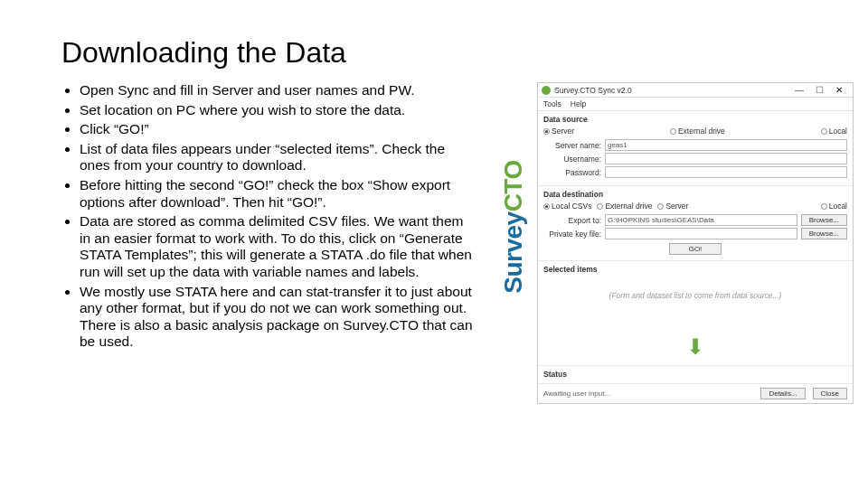 The height and width of the screenshot is (488, 868). I want to click on radio-dest-external, so click(600, 206).